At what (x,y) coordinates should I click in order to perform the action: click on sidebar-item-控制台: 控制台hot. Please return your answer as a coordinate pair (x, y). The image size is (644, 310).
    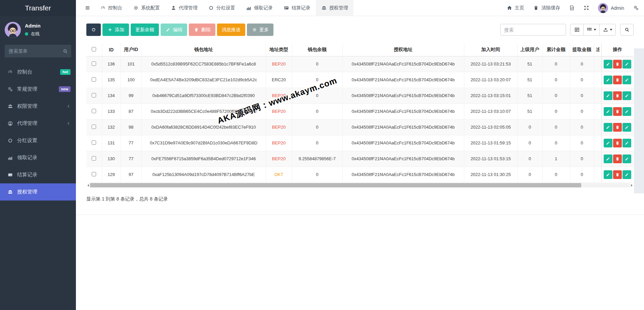
    Looking at the image, I should click on (38, 72).